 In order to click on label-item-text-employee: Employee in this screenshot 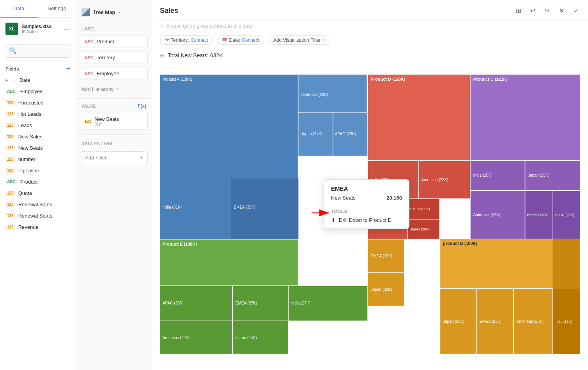, I will do `click(108, 73)`.